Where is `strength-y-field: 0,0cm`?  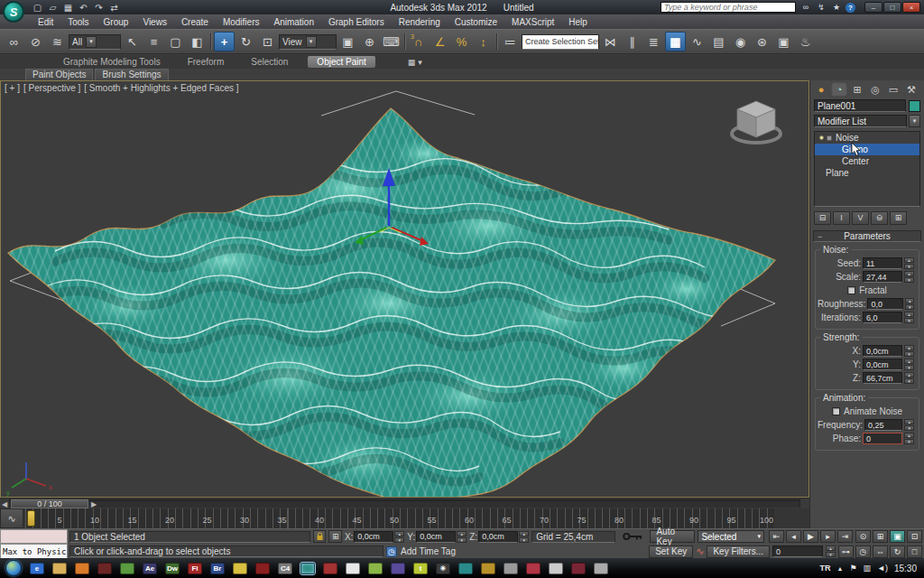
strength-y-field: 0,0cm is located at coordinates (882, 365).